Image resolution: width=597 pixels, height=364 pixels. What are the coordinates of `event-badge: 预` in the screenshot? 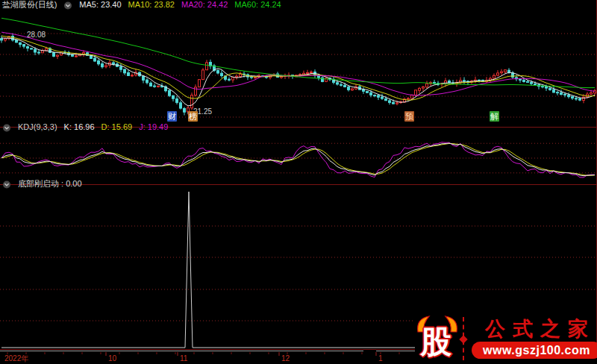 It's located at (409, 116).